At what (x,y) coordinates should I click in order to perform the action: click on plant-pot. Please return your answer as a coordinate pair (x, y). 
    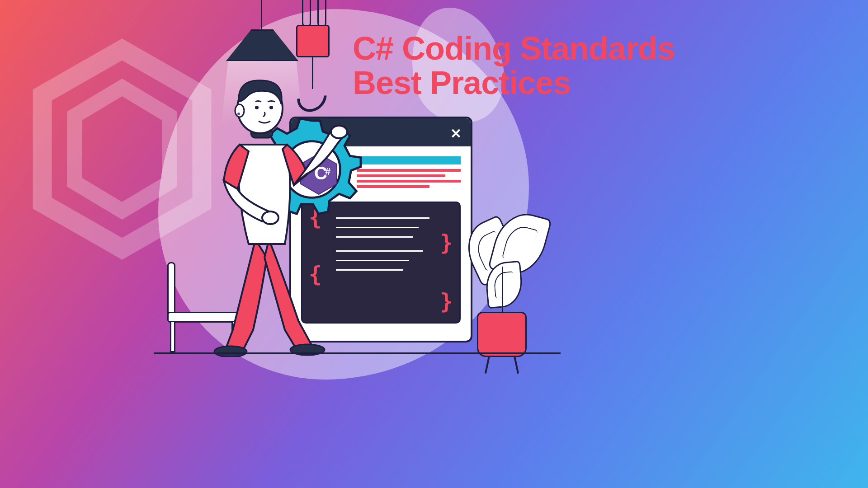
    Looking at the image, I should click on (502, 334).